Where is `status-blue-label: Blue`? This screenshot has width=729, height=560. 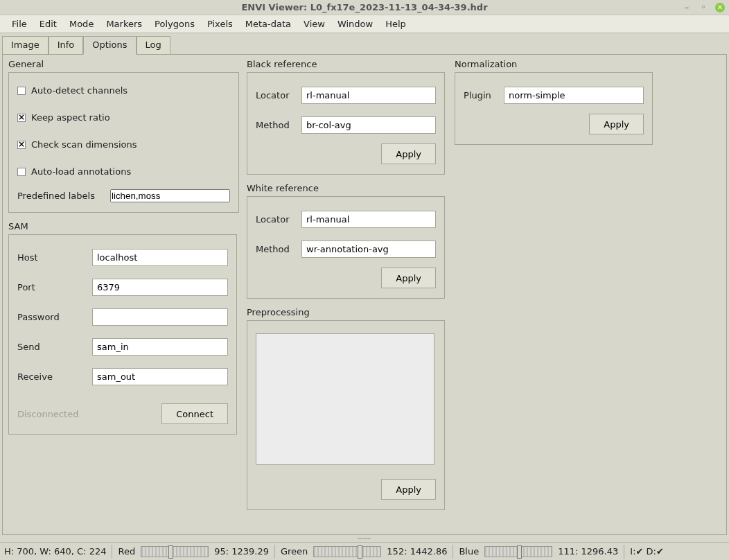
status-blue-label: Blue is located at coordinates (468, 552).